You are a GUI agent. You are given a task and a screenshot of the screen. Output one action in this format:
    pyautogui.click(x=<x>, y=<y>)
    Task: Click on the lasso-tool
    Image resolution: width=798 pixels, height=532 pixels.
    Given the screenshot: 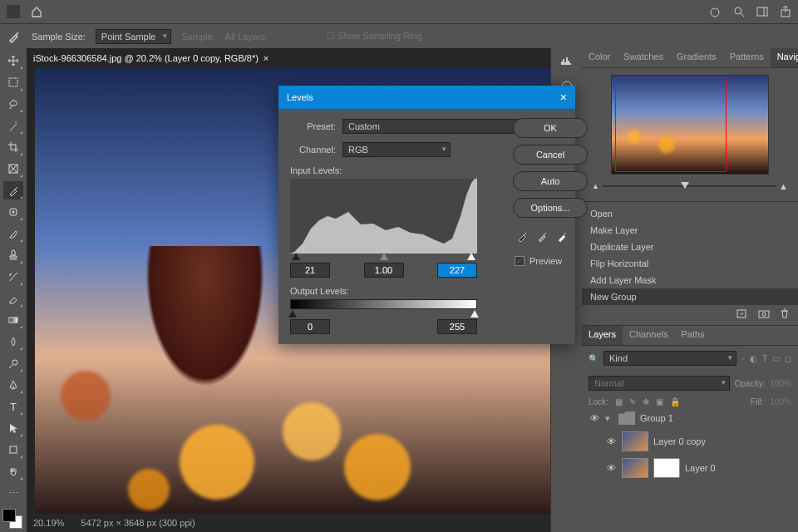 What is the action you would take?
    pyautogui.click(x=13, y=104)
    